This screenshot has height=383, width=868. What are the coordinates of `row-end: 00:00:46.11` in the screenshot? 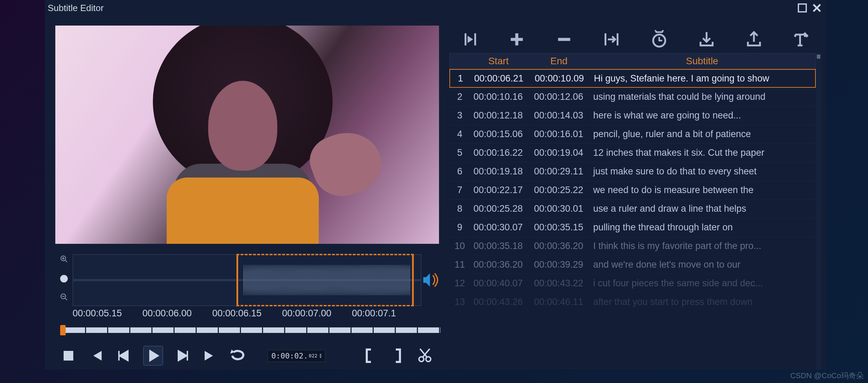 It's located at (559, 302).